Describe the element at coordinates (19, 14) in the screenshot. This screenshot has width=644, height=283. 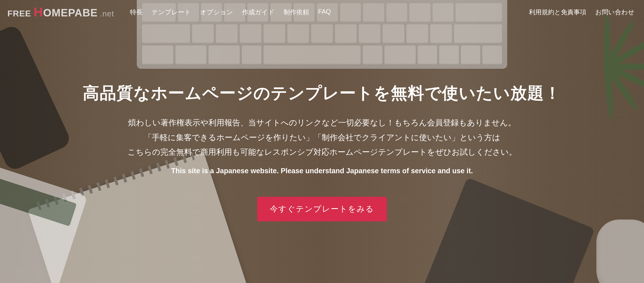
I see `logo-text-free: FREE` at that location.